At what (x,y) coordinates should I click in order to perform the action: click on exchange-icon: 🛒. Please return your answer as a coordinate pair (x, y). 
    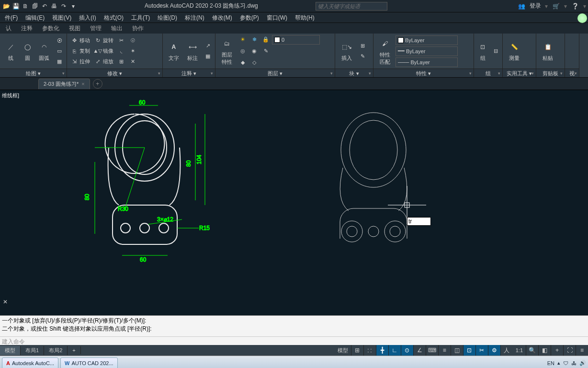
    Looking at the image, I should click on (556, 6).